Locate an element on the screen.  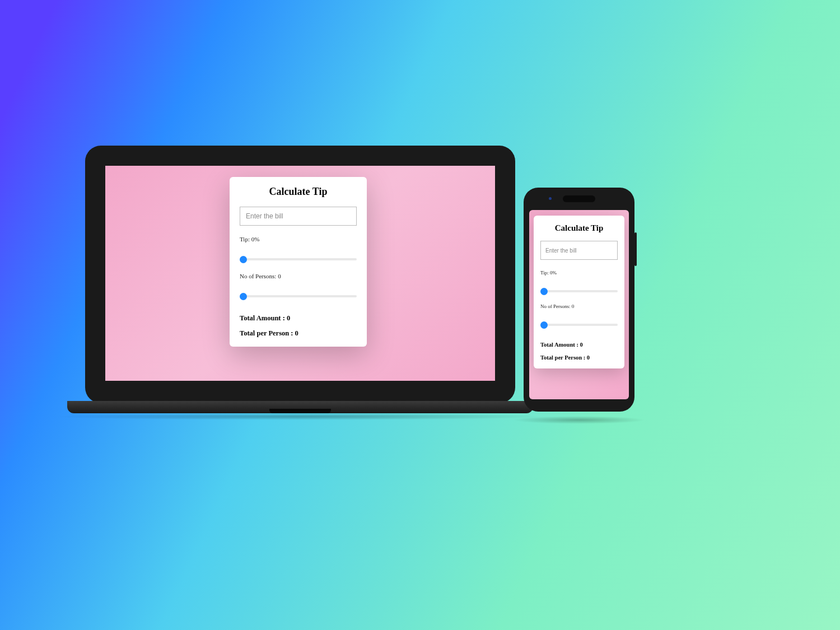
tip-calculator-card-mobile: Calculate Tip Tip: 0% No of Persons: 0 T… is located at coordinates (579, 292).